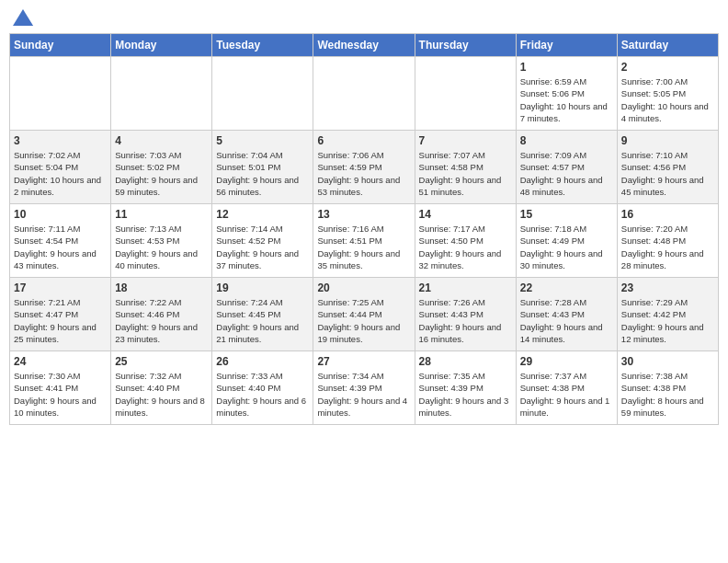 This screenshot has width=728, height=563. What do you see at coordinates (667, 247) in the screenshot?
I see `day-info: Sunrise: 7:20 AM Sunset: 4:48 PM Dayligh…` at bounding box center [667, 247].